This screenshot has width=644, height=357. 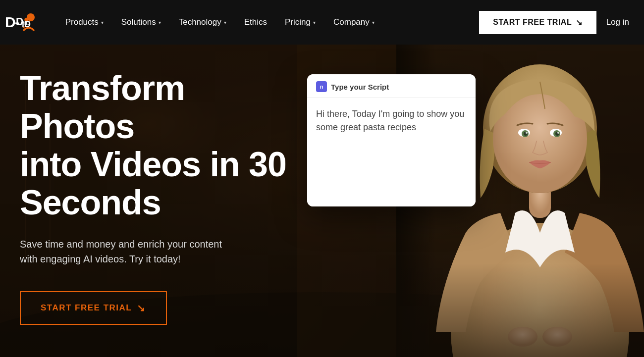 I want to click on products-chevron: ▾, so click(x=102, y=23).